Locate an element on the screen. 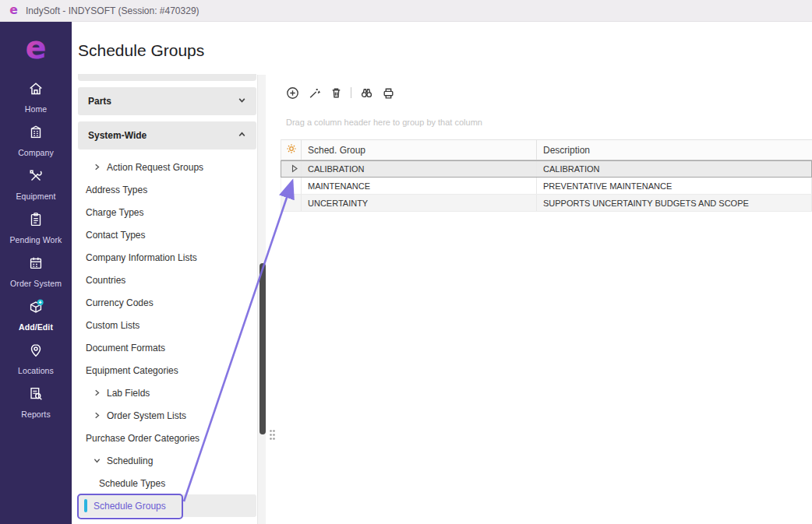 The image size is (812, 524). cell-sched-group: CALIBRATION is located at coordinates (419, 168).